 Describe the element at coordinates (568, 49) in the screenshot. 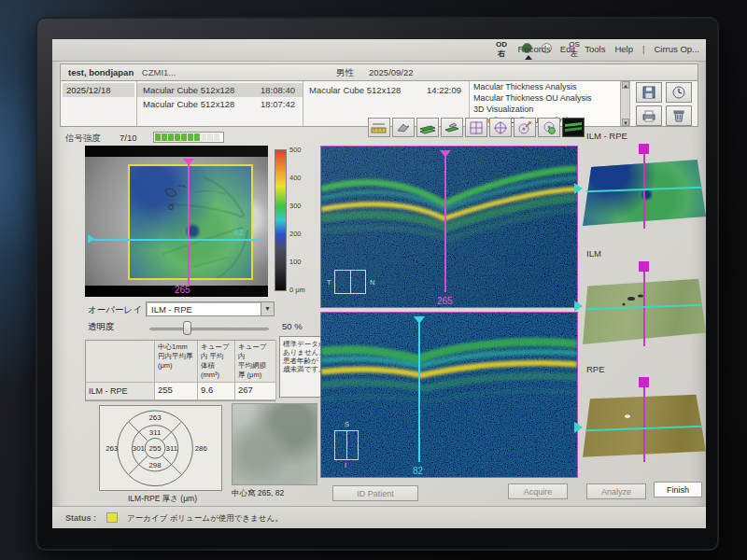

I see `menu-edit: Edit` at that location.